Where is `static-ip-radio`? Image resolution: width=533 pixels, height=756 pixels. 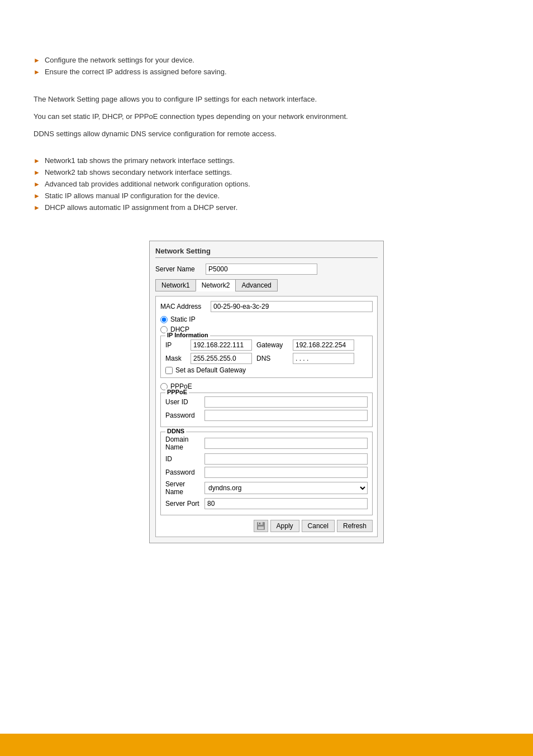 static-ip-radio is located at coordinates (164, 319).